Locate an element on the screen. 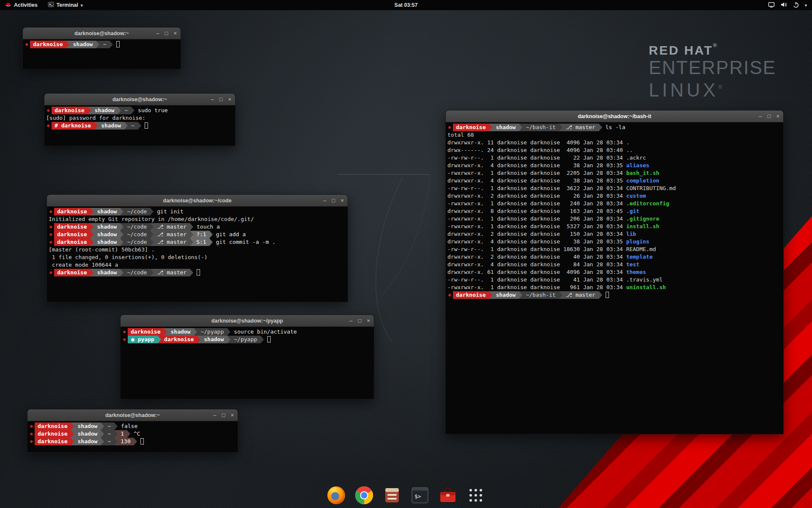 The image size is (812, 508). terminal-line: ●● pyappdarknoiseshadow~/pyapp is located at coordinates (248, 340).